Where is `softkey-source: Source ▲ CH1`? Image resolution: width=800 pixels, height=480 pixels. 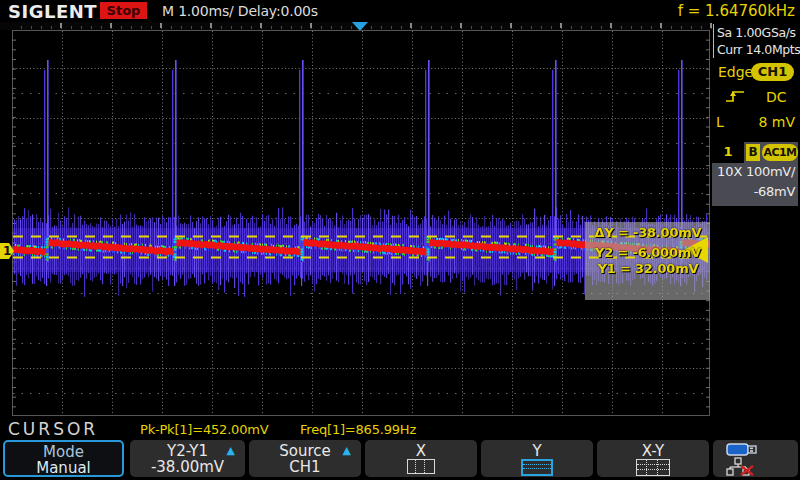
softkey-source: Source ▲ CH1 is located at coordinates (305, 458).